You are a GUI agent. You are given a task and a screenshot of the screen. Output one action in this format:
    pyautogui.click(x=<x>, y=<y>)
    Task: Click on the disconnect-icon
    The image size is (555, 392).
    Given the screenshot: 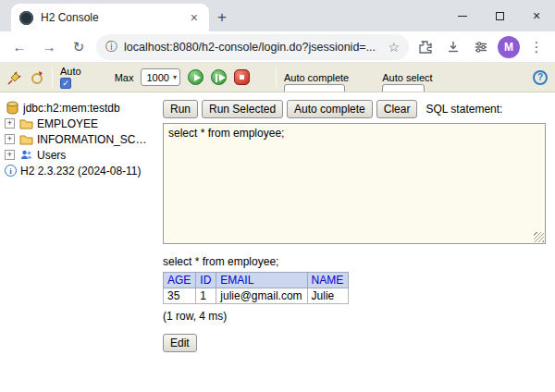 What is the action you would take?
    pyautogui.click(x=15, y=78)
    